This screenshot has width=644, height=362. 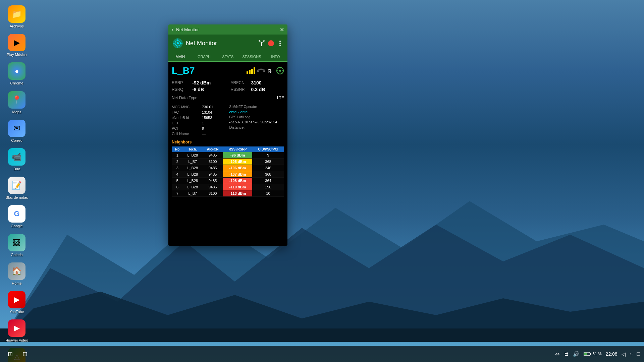 What do you see at coordinates (237, 194) in the screenshot?
I see `cell-rssi: -113 dBm` at bounding box center [237, 194].